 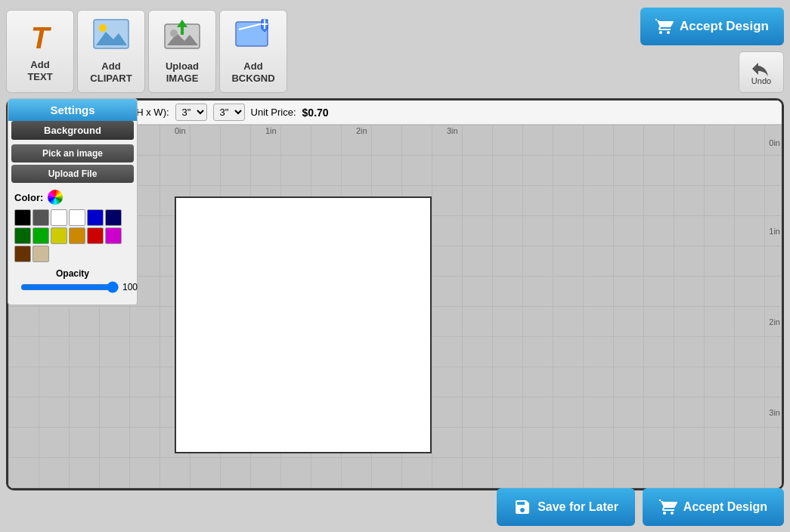 I want to click on undo-button: Undo, so click(x=761, y=73).